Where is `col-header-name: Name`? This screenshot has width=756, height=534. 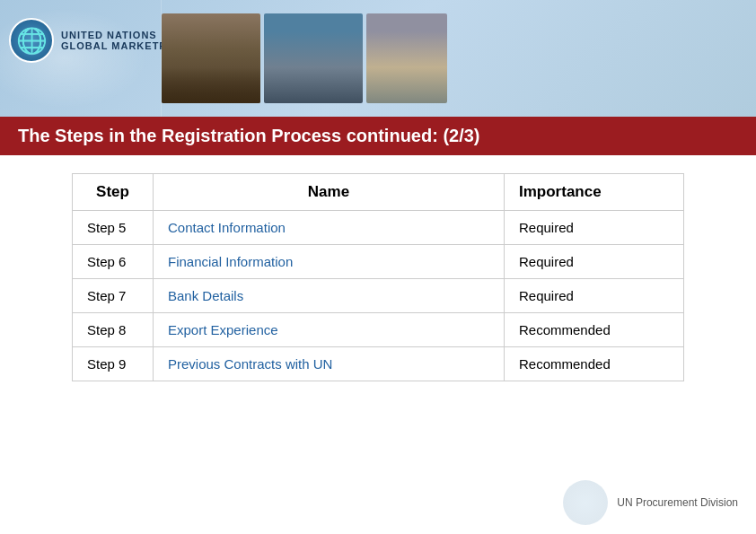 col-header-name: Name is located at coordinates (329, 192).